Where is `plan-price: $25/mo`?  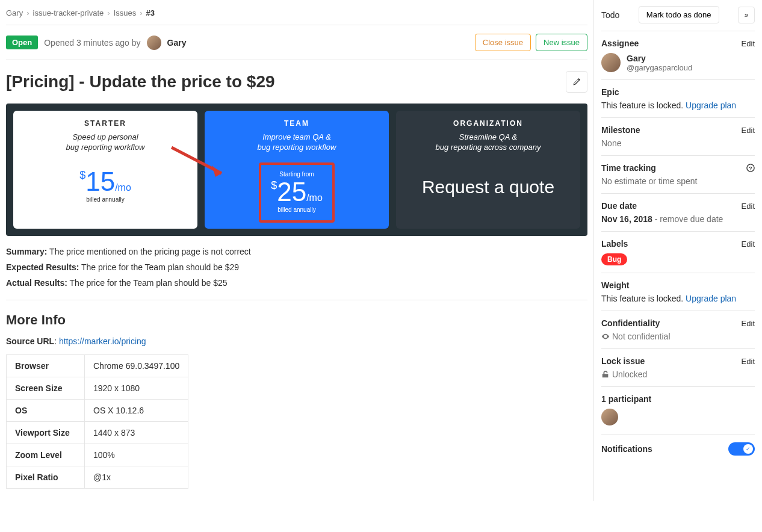 plan-price: $25/mo is located at coordinates (297, 192).